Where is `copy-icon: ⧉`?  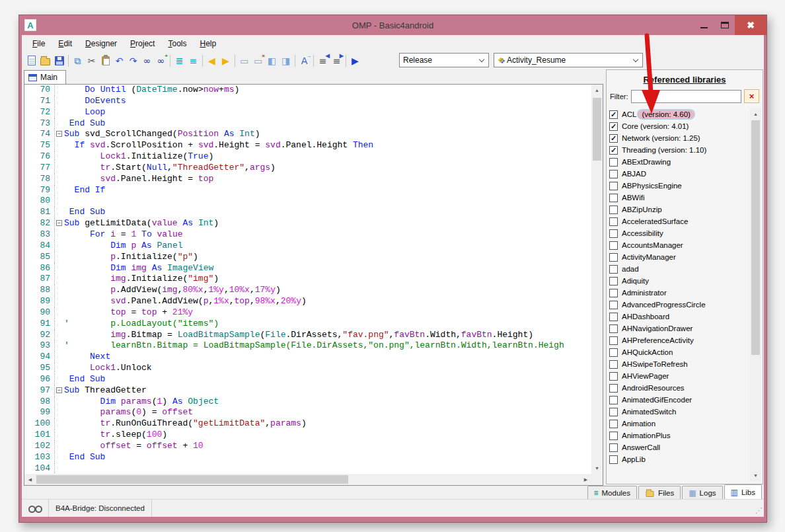
copy-icon: ⧉ is located at coordinates (78, 61).